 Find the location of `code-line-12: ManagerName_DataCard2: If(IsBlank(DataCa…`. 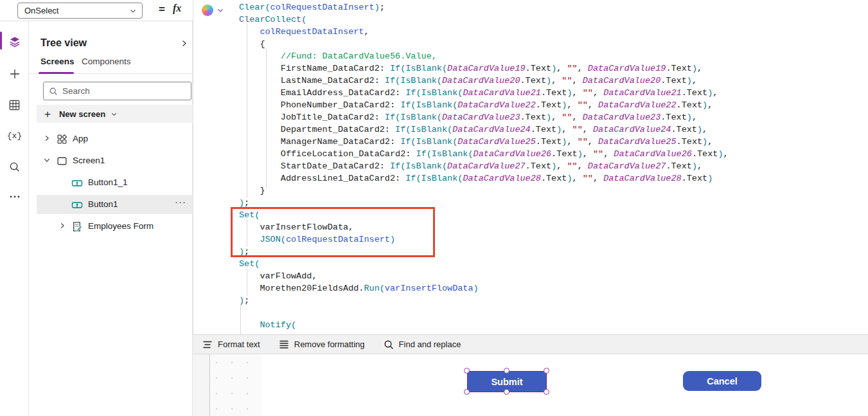

code-line-12: ManagerName_DataCard2: If(IsBlank(DataCa… is located at coordinates (475, 141).